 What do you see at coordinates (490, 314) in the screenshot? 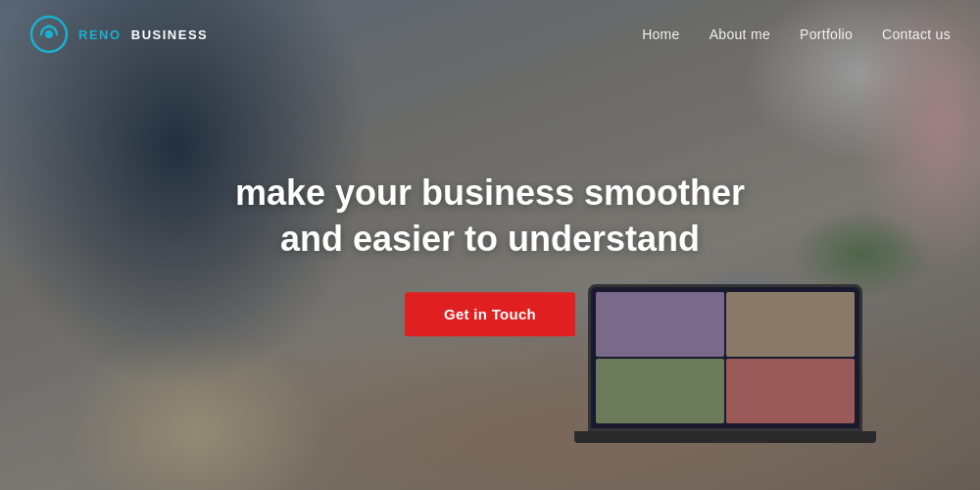
I see `cta-button: Get in Touch` at bounding box center [490, 314].